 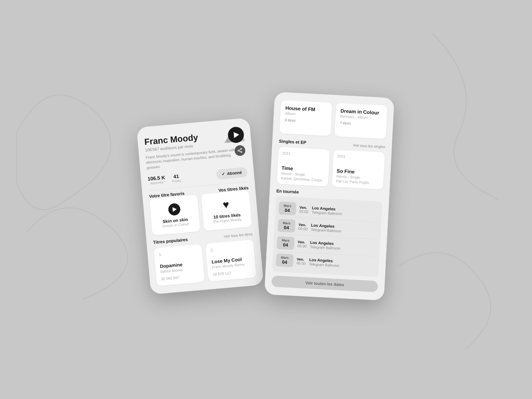 What do you see at coordinates (369, 146) in the screenshot?
I see `voir-singles-link: Voir tous les singles` at bounding box center [369, 146].